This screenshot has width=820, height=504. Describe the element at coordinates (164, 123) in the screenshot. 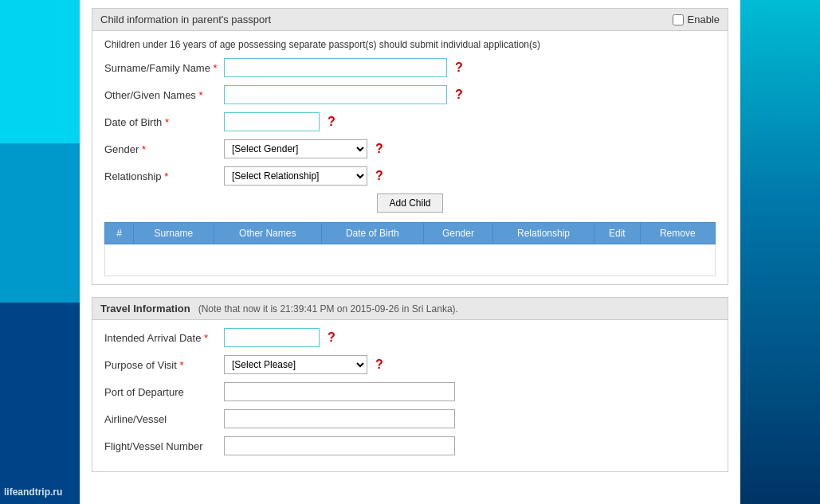

I see `dob-label: Date of Birth *` at that location.